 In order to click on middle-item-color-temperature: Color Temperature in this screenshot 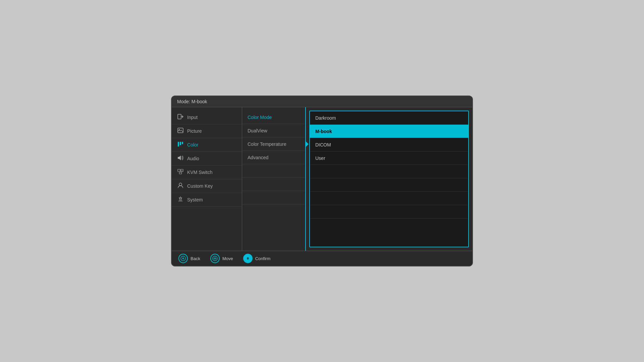, I will do `click(274, 144)`.